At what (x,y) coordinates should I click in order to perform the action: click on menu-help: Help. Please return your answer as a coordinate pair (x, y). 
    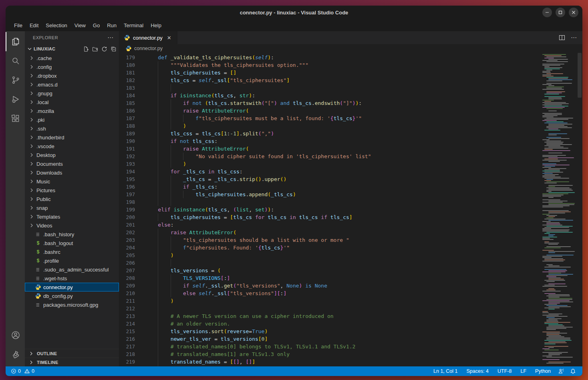
    Looking at the image, I should click on (156, 26).